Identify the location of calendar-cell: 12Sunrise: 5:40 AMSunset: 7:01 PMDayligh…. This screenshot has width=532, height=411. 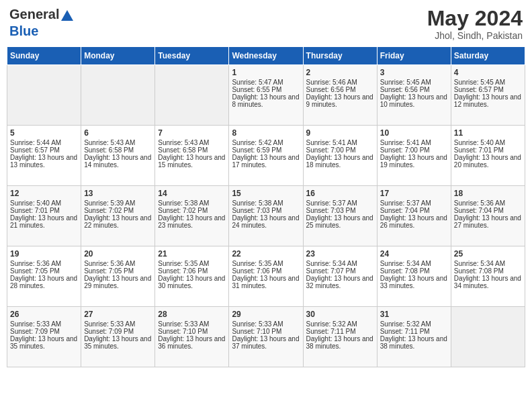
(44, 216).